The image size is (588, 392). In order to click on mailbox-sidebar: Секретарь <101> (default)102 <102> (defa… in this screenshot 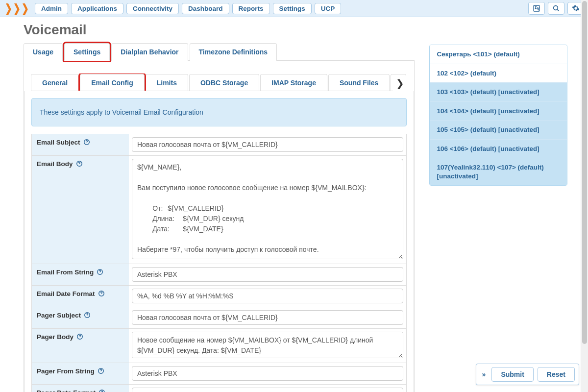, I will do `click(498, 115)`.